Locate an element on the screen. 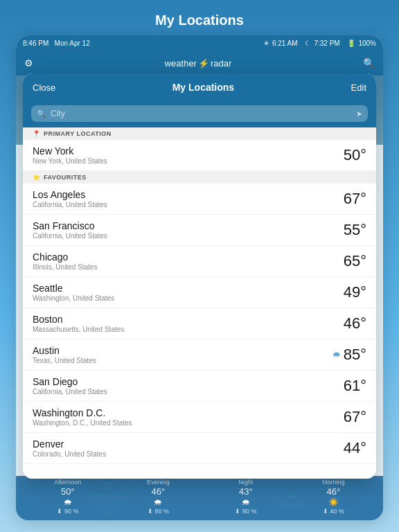  modal-search-area: 🔍 ➤ is located at coordinates (200, 114).